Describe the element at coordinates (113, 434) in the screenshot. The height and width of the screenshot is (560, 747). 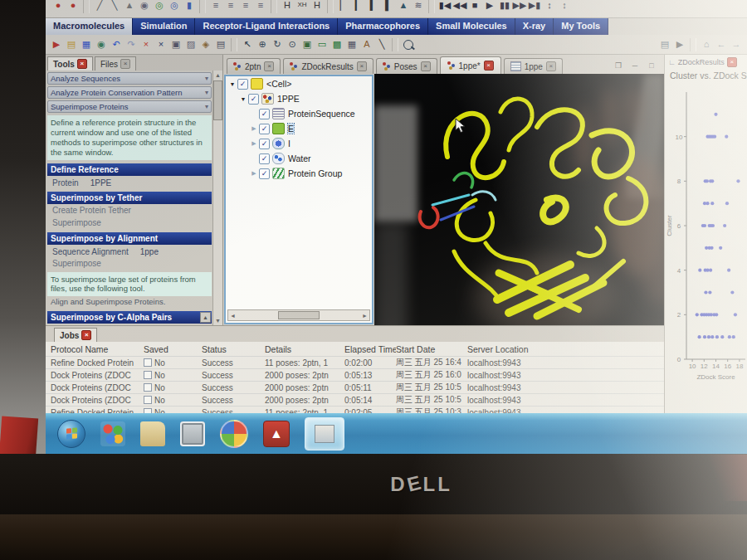
I see `taskbar-messenger-icon` at that location.